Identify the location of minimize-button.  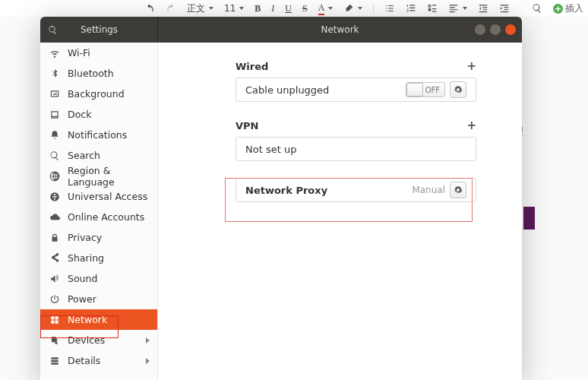
(480, 30).